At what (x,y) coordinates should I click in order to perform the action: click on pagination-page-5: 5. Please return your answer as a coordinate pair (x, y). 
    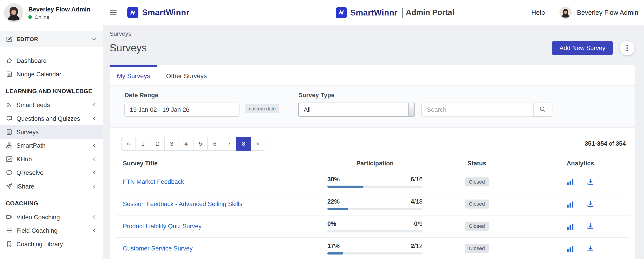
    Looking at the image, I should click on (200, 144).